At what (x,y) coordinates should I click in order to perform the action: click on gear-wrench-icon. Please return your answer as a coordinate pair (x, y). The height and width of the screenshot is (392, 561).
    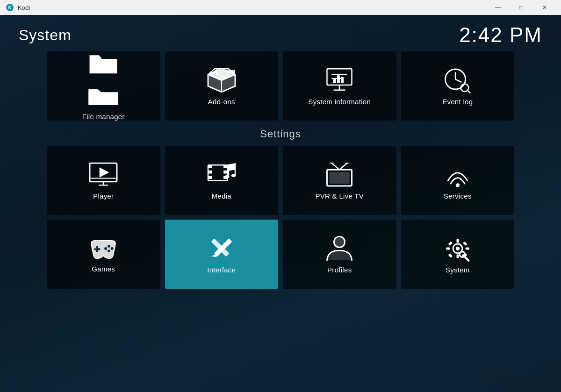
    Looking at the image, I should click on (458, 249).